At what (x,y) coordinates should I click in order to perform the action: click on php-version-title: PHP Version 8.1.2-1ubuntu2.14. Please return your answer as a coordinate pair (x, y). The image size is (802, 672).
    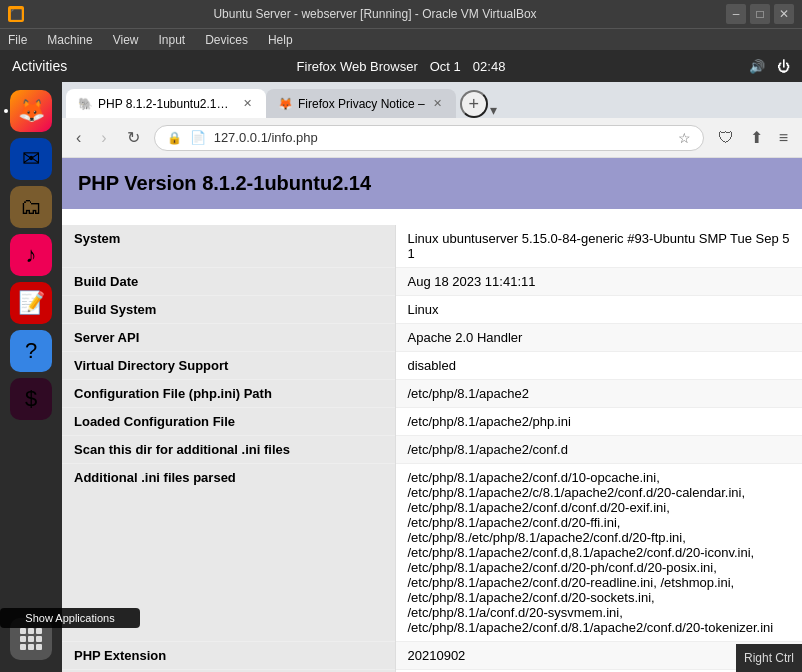
    Looking at the image, I should click on (432, 184).